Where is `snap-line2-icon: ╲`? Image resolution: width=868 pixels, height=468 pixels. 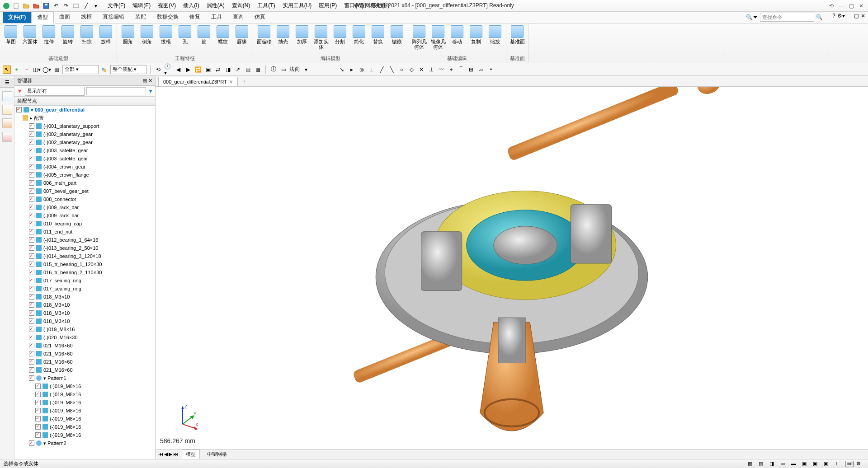 snap-line2-icon: ╲ is located at coordinates (392, 70).